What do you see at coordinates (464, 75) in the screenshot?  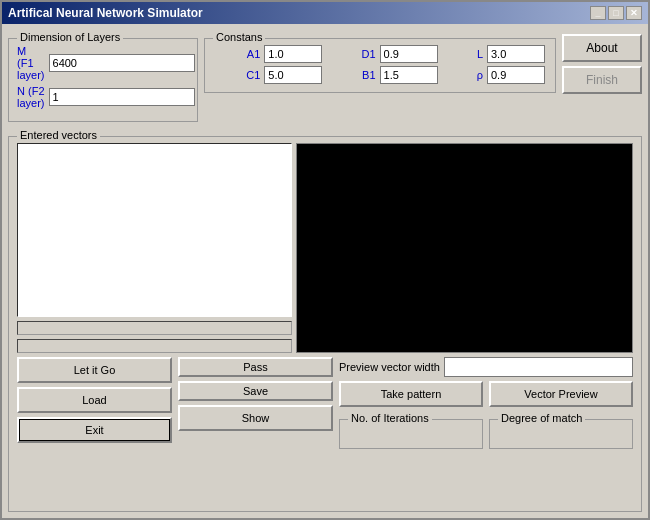 I see `rho-label: ρ` at bounding box center [464, 75].